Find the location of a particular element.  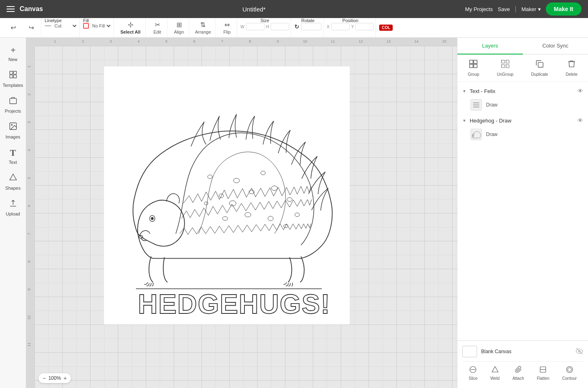

ruler-tick-v9: 9 is located at coordinates (29, 289).